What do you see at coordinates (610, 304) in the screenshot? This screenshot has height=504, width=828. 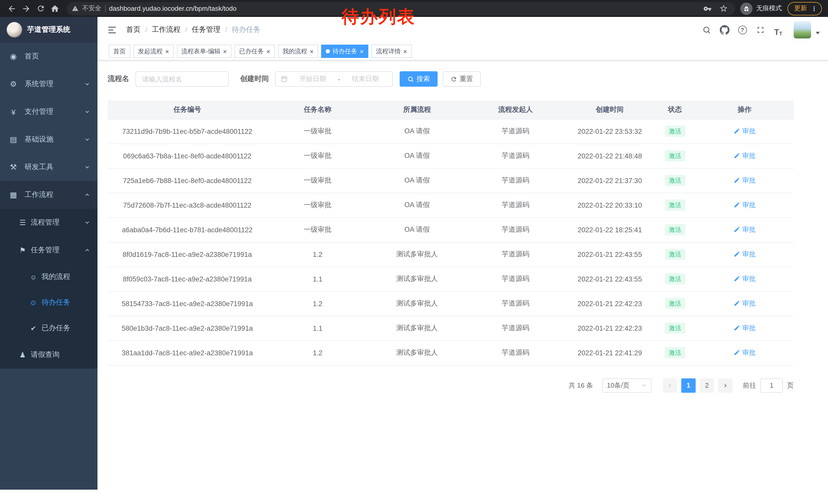 I see `created-cell: 2022-01-21 22:42:23` at bounding box center [610, 304].